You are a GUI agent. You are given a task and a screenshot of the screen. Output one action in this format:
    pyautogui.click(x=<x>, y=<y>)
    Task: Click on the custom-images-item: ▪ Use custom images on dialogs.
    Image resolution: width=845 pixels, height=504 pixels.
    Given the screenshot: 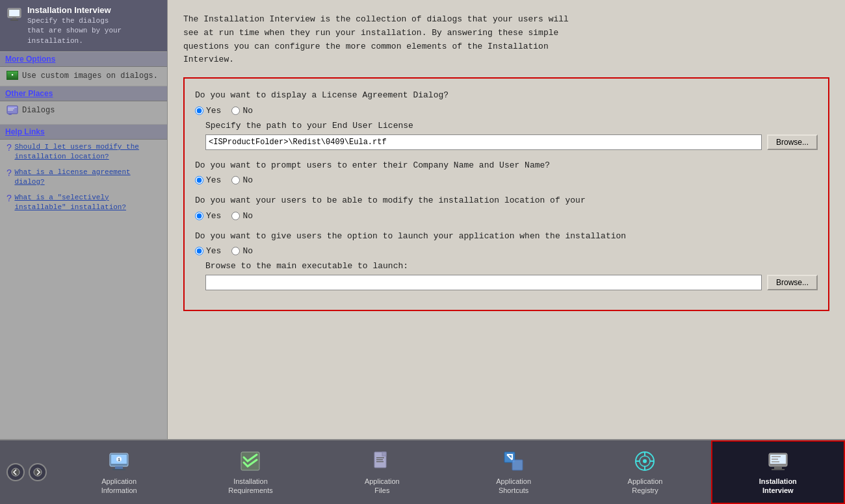 What is the action you would take?
    pyautogui.click(x=83, y=77)
    